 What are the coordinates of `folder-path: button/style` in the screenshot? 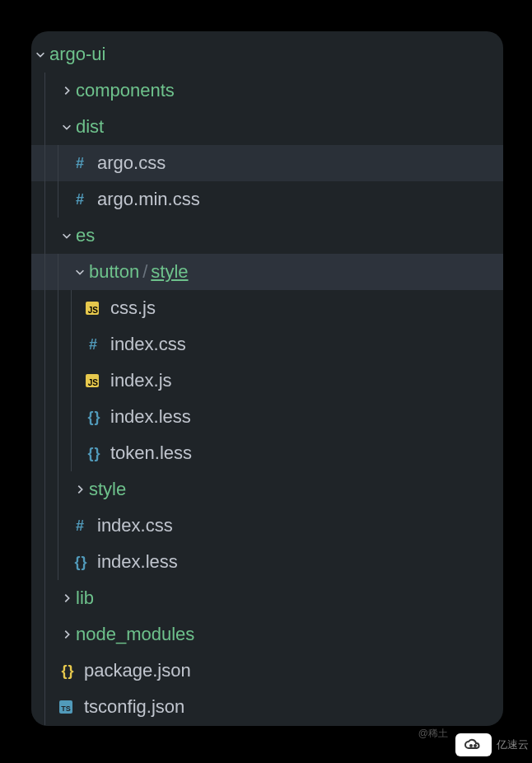 It's located at (138, 272).